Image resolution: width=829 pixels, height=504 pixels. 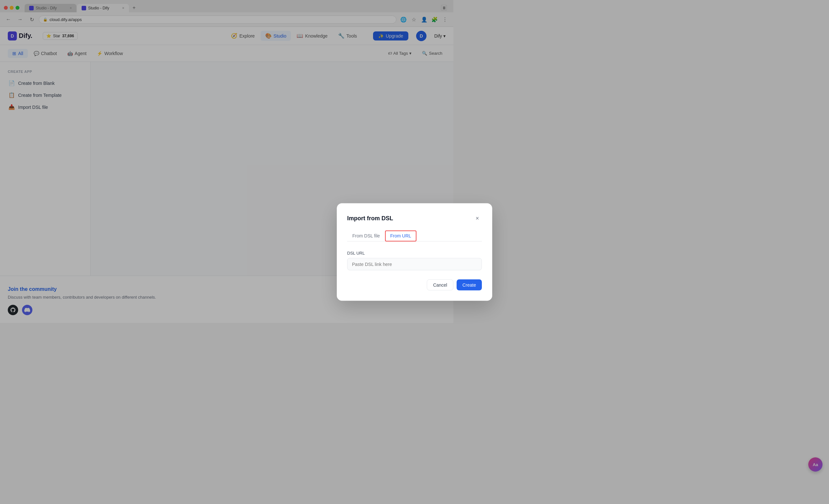 What do you see at coordinates (401, 236) in the screenshot?
I see `tab-url-label: From URL` at bounding box center [401, 236].